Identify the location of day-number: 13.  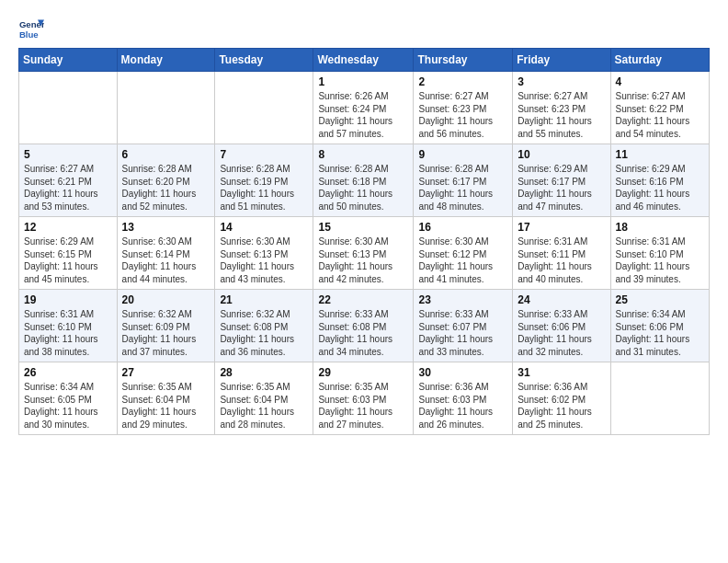
(166, 227).